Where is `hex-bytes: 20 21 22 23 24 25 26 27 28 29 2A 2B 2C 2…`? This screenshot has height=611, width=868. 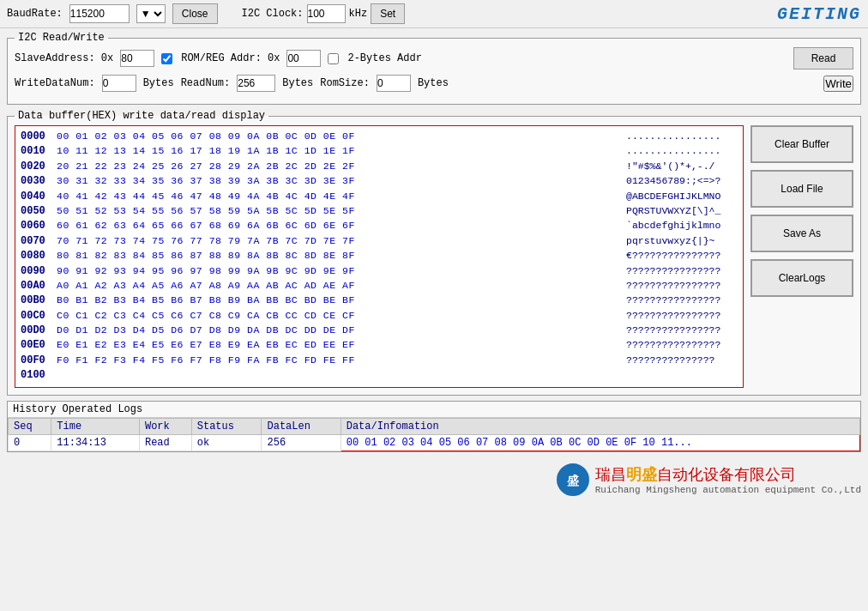
hex-bytes: 20 21 22 23 24 25 26 27 28 29 2A 2B 2C 2… is located at coordinates (339, 166).